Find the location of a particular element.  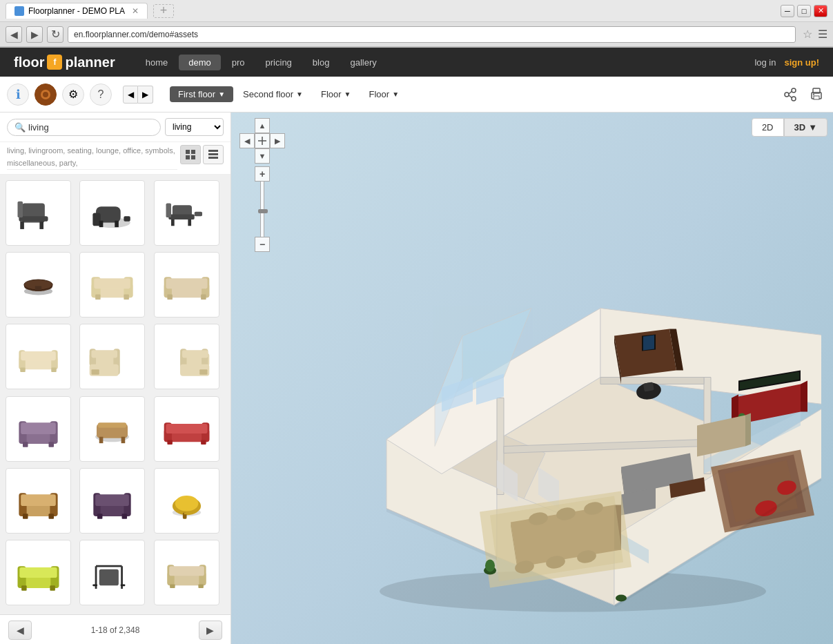

settings-tool: ⚙ is located at coordinates (73, 95).